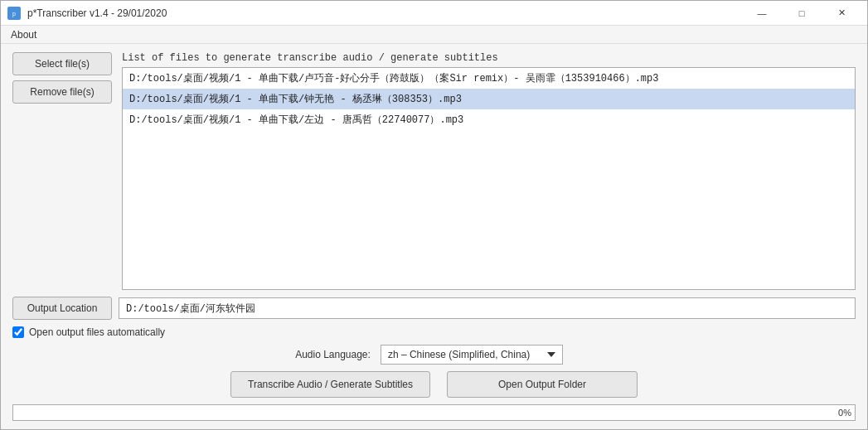 Image resolution: width=868 pixels, height=430 pixels. Describe the element at coordinates (375, 13) in the screenshot. I see `title-bar-left: p p*Transcriber v1.4 - 29/01/2020` at that location.